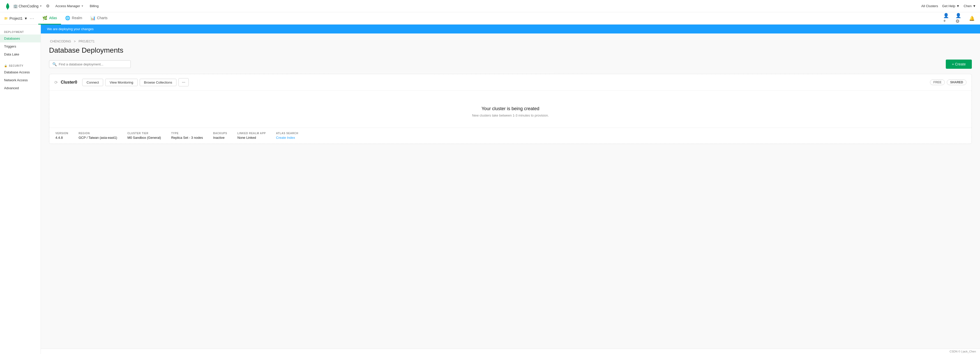 This screenshot has width=980, height=354. Describe the element at coordinates (98, 136) in the screenshot. I see `footer-region: REGION GCP / Taiwan (asia-east1)` at that location.